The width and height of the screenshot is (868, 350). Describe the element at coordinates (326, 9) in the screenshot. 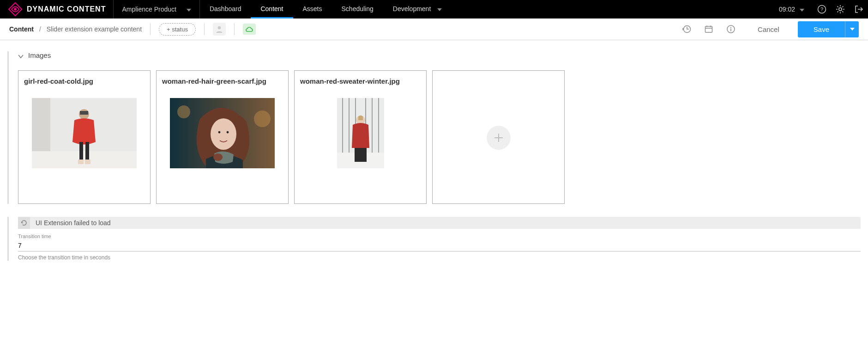

I see `primary-nav: Dashboard Content Assets Scheduling Deve…` at that location.